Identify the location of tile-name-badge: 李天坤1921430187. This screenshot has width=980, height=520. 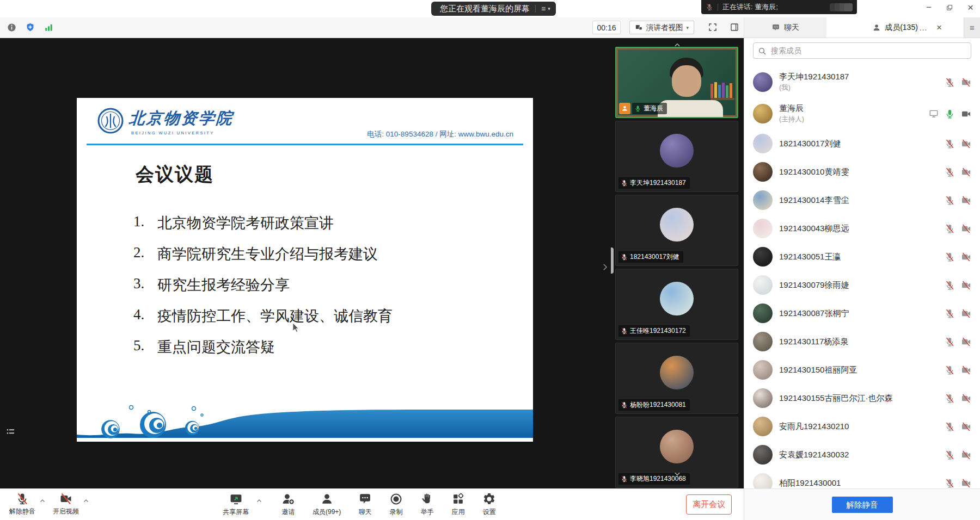
(654, 183).